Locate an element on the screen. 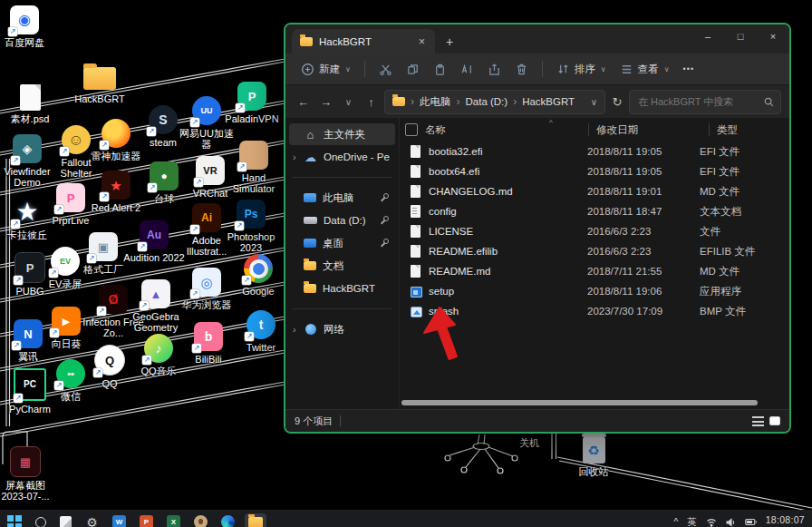 This screenshot has height=527, width=812. maximize-button: □ is located at coordinates (740, 36).